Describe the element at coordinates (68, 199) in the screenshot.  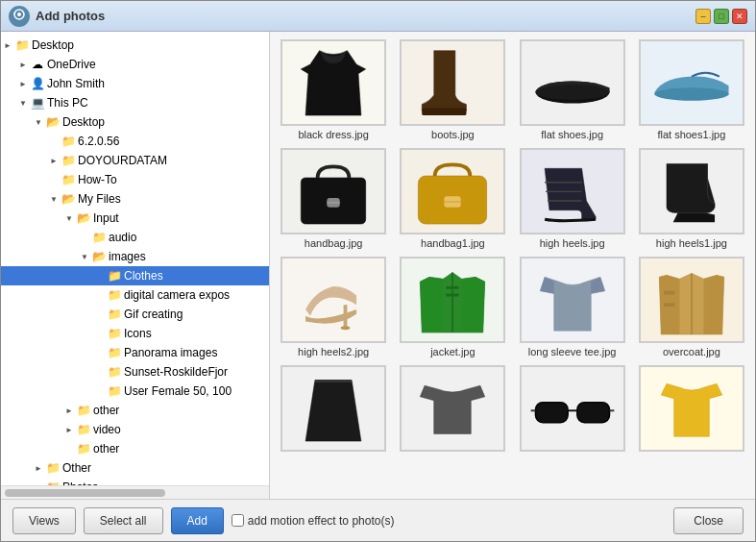
I see `tree-icon-my-files: 📂` at that location.